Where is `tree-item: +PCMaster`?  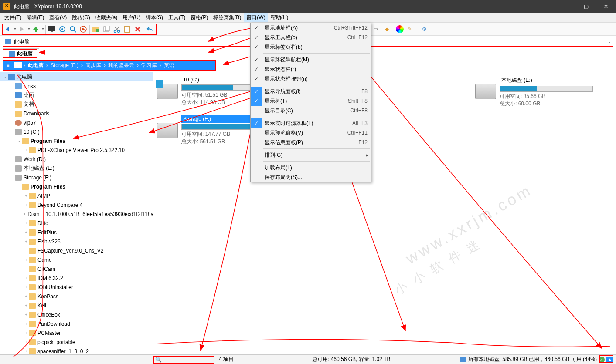
tree-item: +PCMaster is located at coordinates (76, 333).